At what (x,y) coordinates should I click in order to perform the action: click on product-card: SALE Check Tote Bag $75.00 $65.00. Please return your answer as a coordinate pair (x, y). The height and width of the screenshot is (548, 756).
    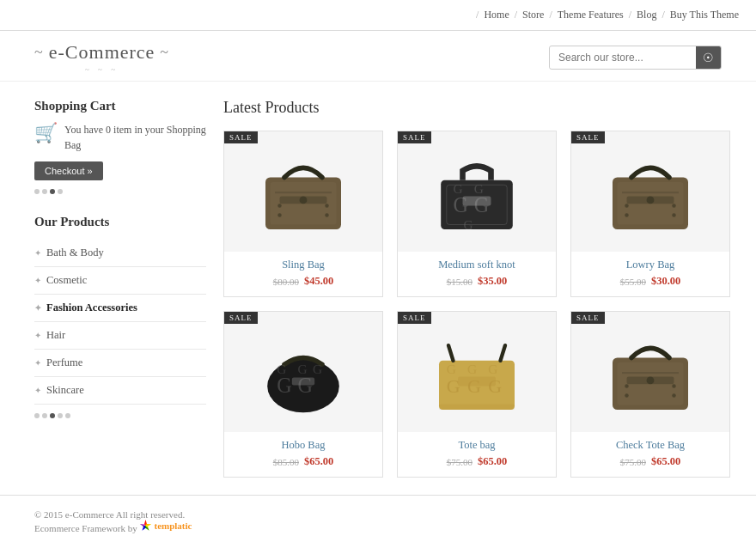
    Looking at the image, I should click on (650, 394).